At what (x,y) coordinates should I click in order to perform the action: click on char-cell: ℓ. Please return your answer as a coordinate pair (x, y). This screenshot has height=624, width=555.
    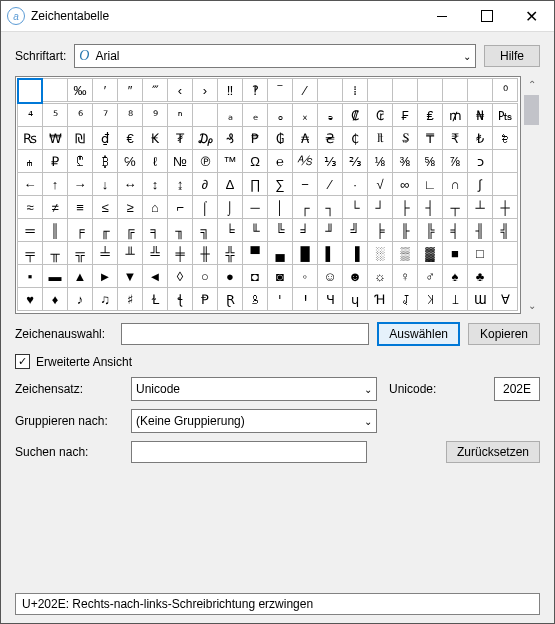
    Looking at the image, I should click on (155, 161).